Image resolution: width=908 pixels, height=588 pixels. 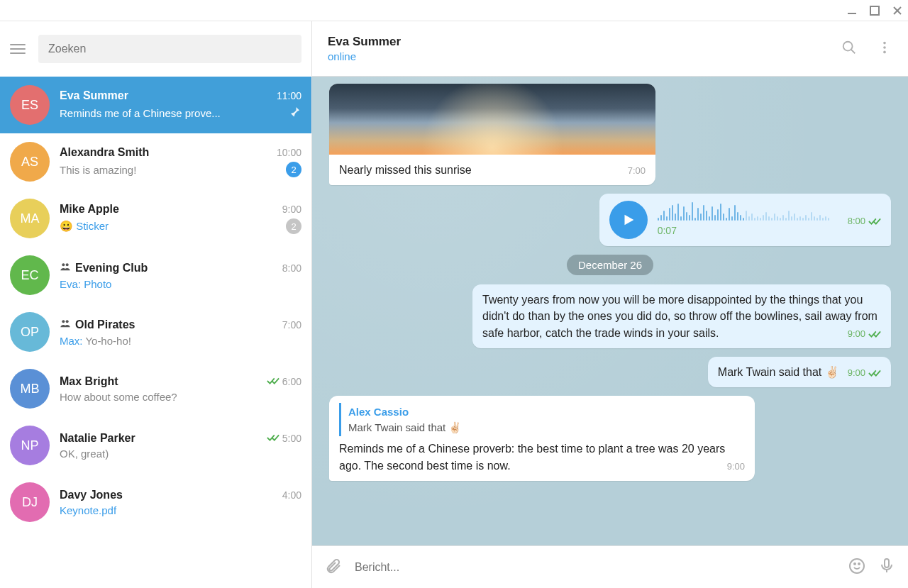 What do you see at coordinates (156, 105) in the screenshot?
I see `chat-item-0: ESEva Summer11:00Reminds me of a Chinese…` at bounding box center [156, 105].